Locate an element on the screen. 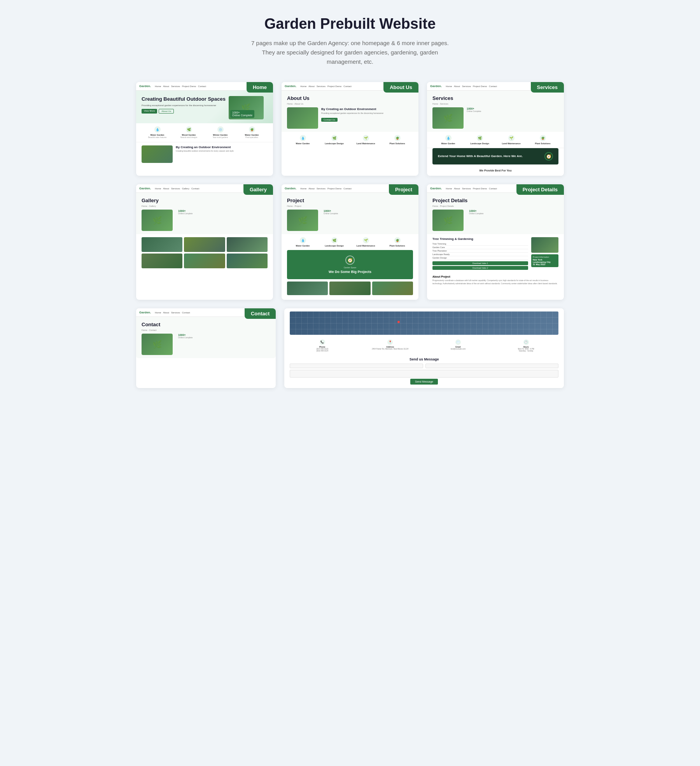 The height and width of the screenshot is (766, 700). nav-link-project: Project Demo is located at coordinates (189, 86).